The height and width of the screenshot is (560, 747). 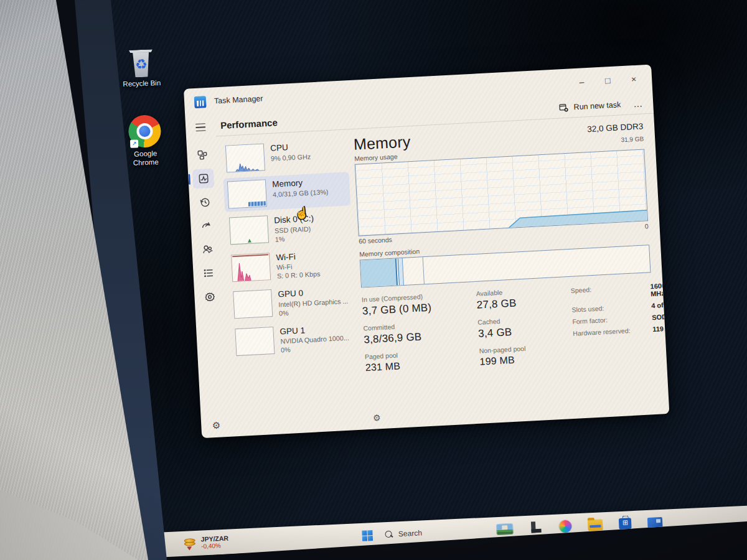 I want to click on desktop-icon-google-chrome: ↗ Google Chrome, so click(x=146, y=141).